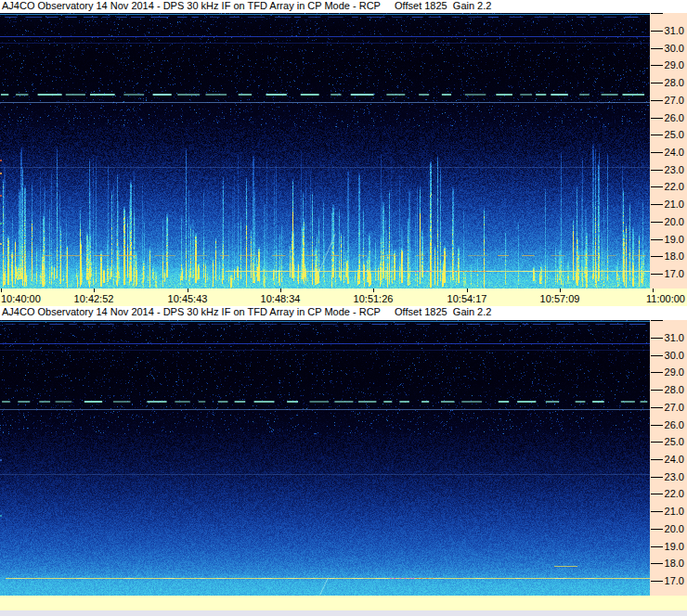  What do you see at coordinates (373, 299) in the screenshot?
I see `time-tick-label: 10:51:26` at bounding box center [373, 299].